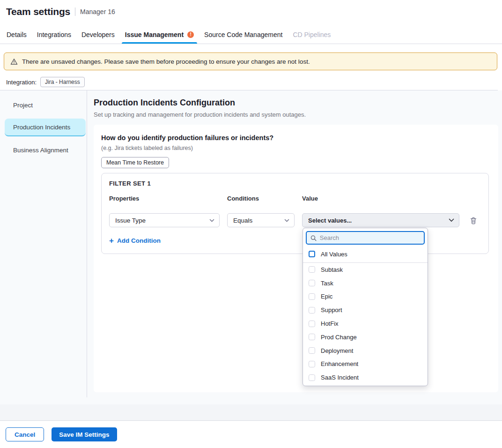 The width and height of the screenshot is (502, 448). What do you see at coordinates (17, 35) in the screenshot?
I see `tab-details: Details` at bounding box center [17, 35].